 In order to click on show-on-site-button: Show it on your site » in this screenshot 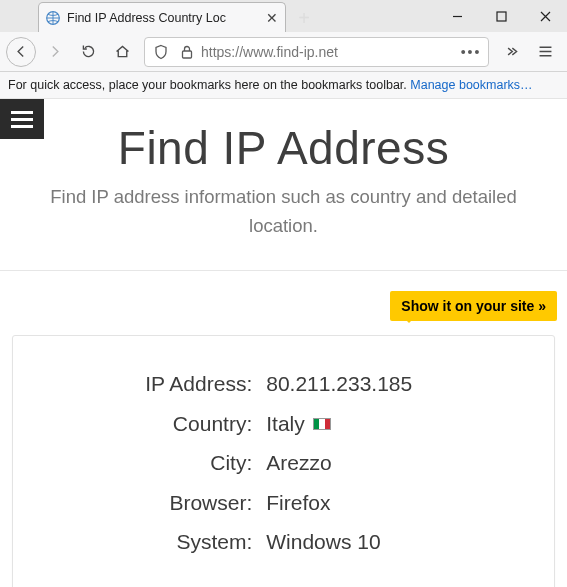, I will do `click(474, 306)`.